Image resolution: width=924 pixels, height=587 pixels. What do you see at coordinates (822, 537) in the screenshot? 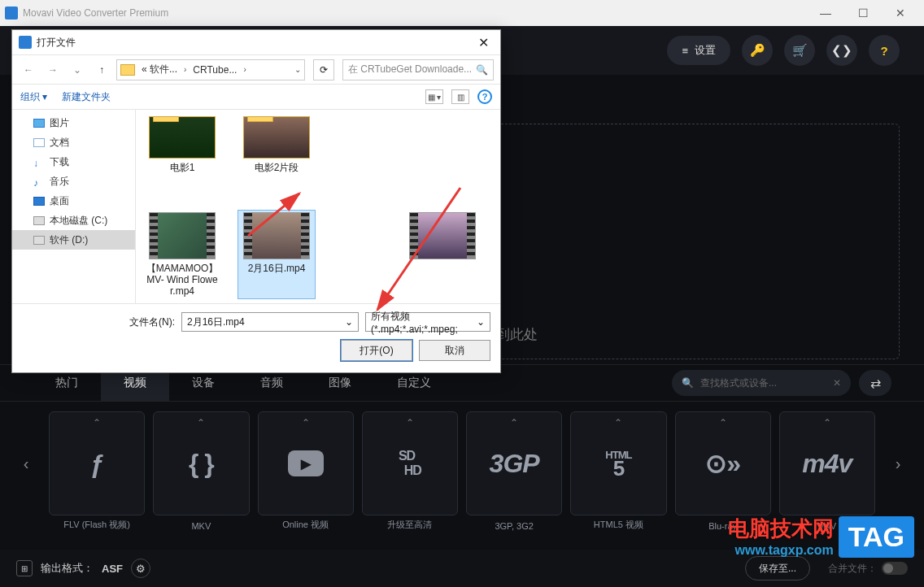
I see `watermark: 电脑技术网 www.tagxp.com TAG` at bounding box center [822, 537].